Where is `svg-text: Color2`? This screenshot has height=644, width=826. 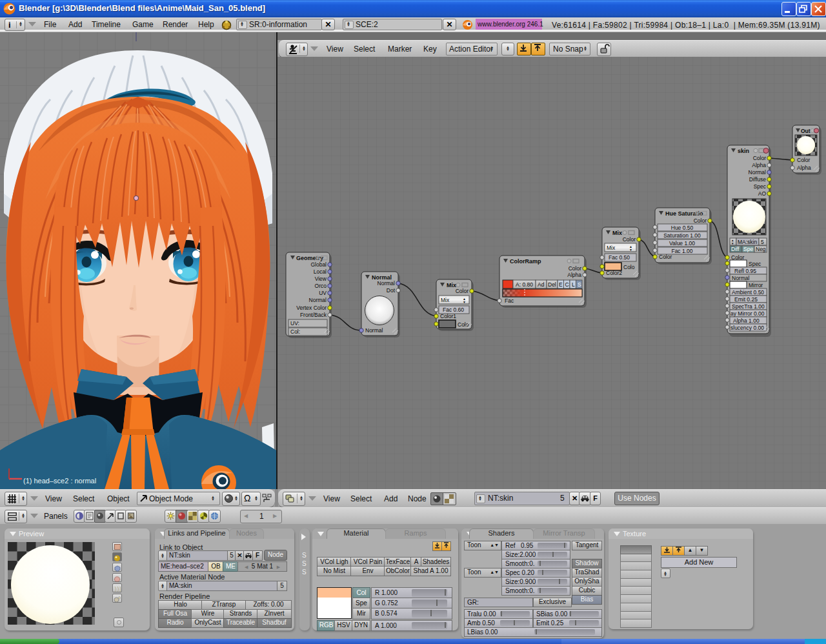 svg-text: Color2 is located at coordinates (614, 273).